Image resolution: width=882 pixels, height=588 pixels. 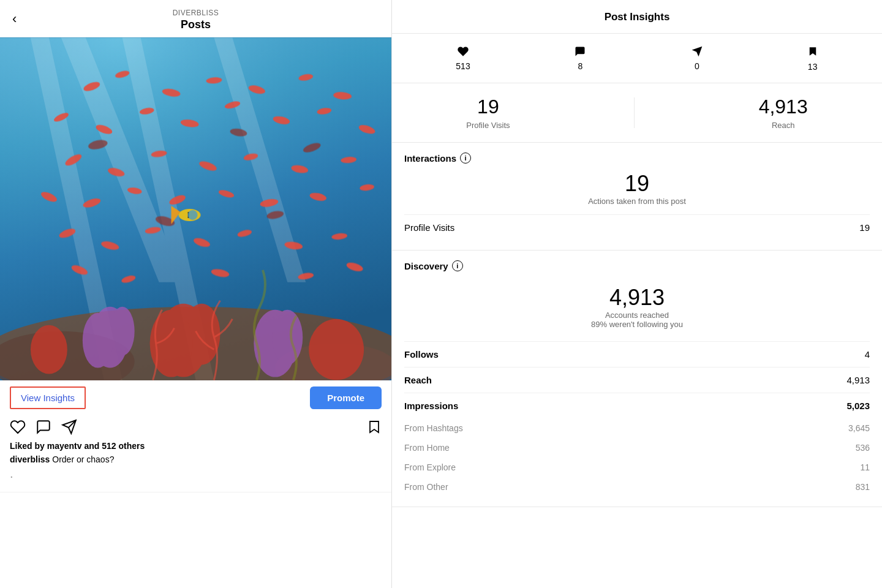 What do you see at coordinates (430, 467) in the screenshot?
I see `from-explore-label: From Explore` at bounding box center [430, 467].